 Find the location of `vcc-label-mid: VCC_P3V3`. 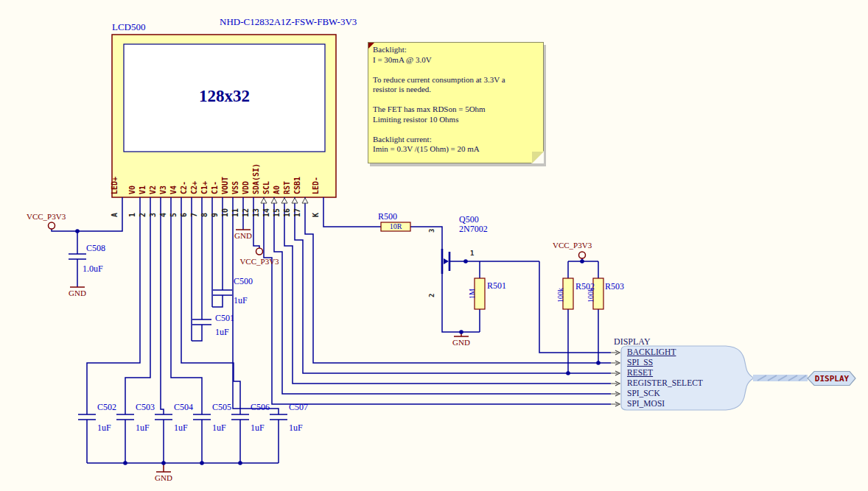

vcc-label-mid: VCC_P3V3 is located at coordinates (259, 261).